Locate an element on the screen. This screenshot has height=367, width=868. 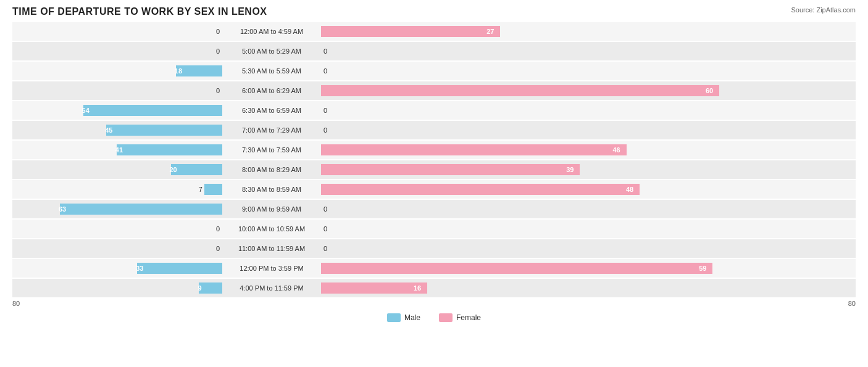
title-row: TIME OF DEPARTURE TO WORK BY SEX IN LENO… is located at coordinates (434, 12).